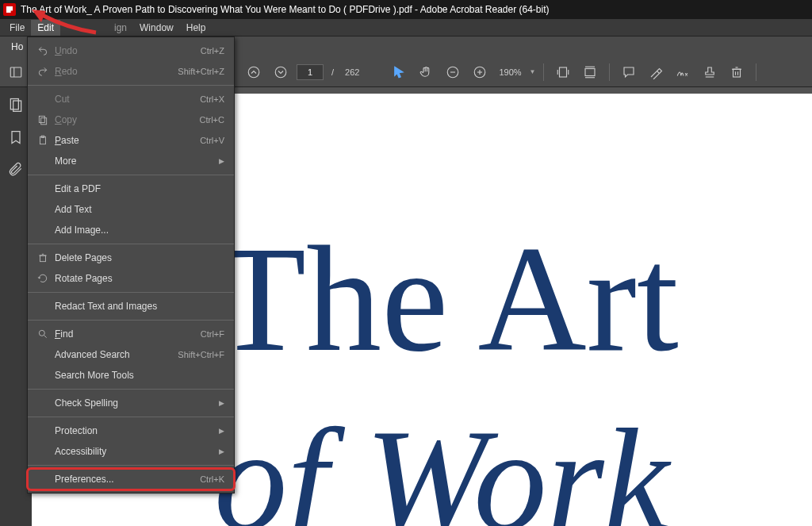 This screenshot has width=812, height=526. I want to click on menu-delete-pages: Delete Pages, so click(131, 258).